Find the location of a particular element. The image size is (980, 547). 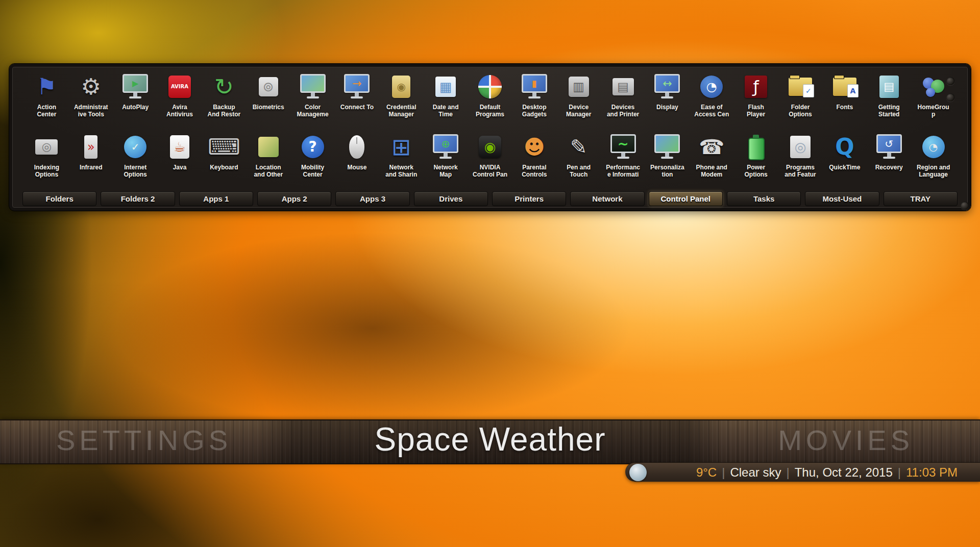

launcher-item-infrared: »Infrared is located at coordinates (91, 161).